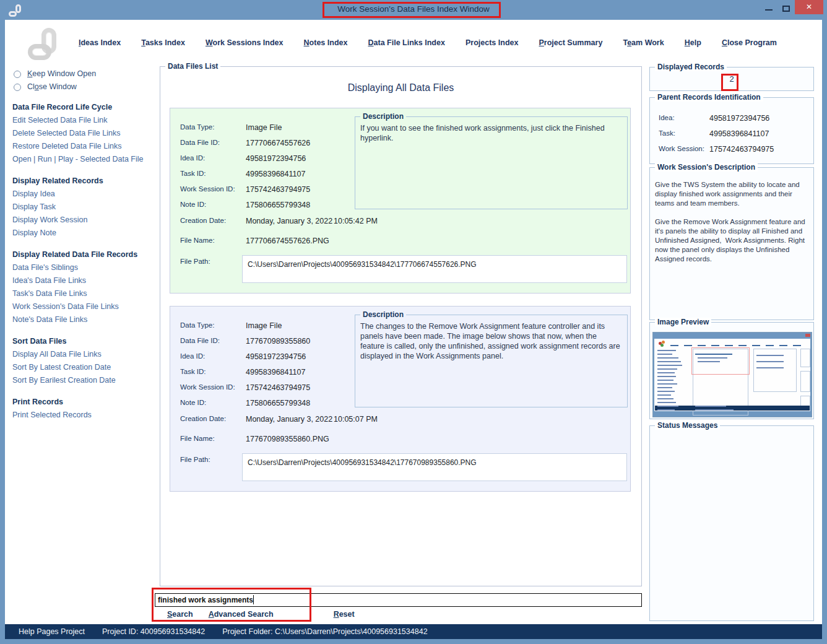 This screenshot has height=644, width=827. Describe the element at coordinates (344, 614) in the screenshot. I see `reset-button: Reset` at that location.